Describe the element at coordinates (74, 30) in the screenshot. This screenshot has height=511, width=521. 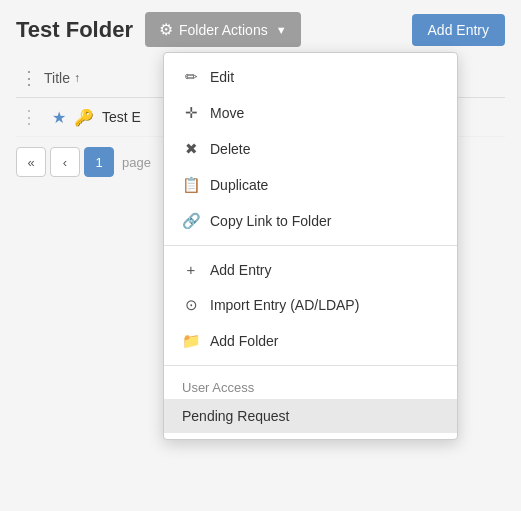
I see `page-title: Test Folder` at that location.